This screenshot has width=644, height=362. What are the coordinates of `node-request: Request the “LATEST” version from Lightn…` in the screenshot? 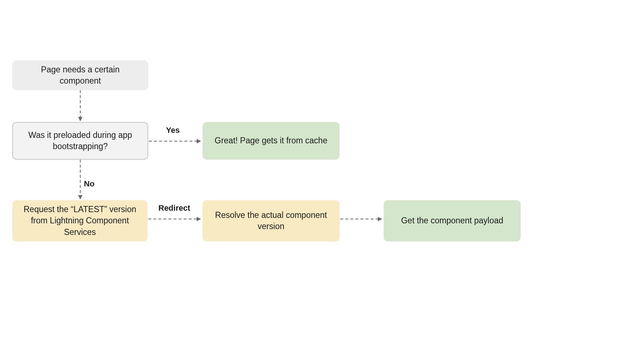 It's located at (80, 221).